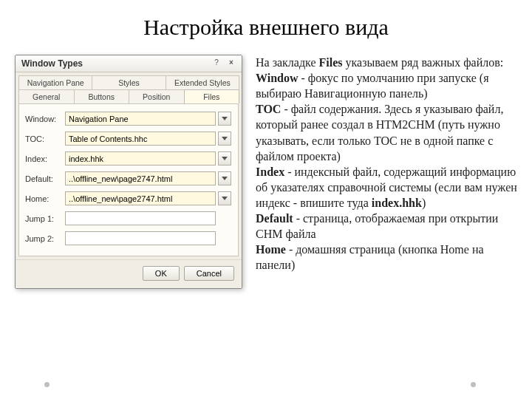 The height and width of the screenshot is (399, 532). What do you see at coordinates (102, 96) in the screenshot?
I see `tab-buttons: Buttons` at bounding box center [102, 96].